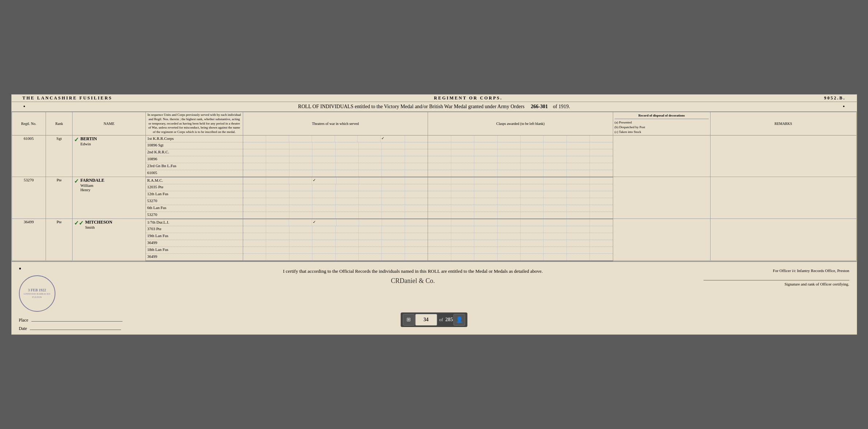 The height and width of the screenshot is (429, 868). I want to click on farndale-rank: Pte, so click(59, 198).